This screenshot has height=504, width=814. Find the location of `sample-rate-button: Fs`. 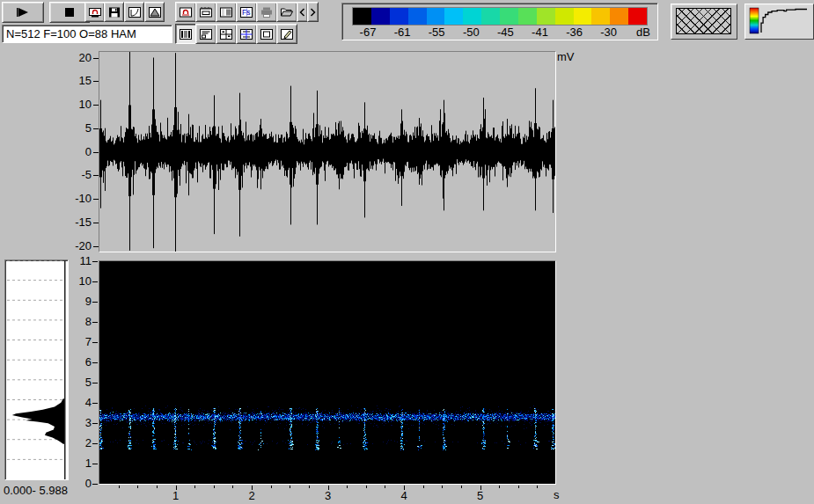

sample-rate-button: Fs is located at coordinates (246, 12).